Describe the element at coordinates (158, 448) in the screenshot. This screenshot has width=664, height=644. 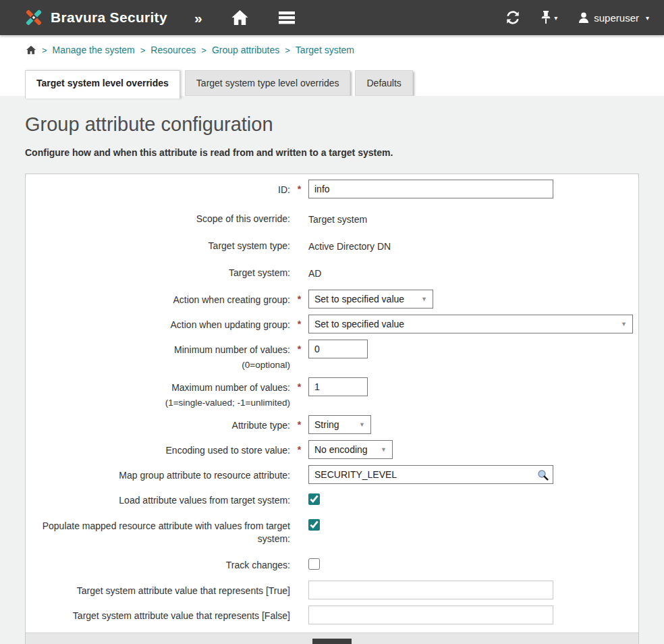
I see `field-label: Encoding used to store value:` at that location.